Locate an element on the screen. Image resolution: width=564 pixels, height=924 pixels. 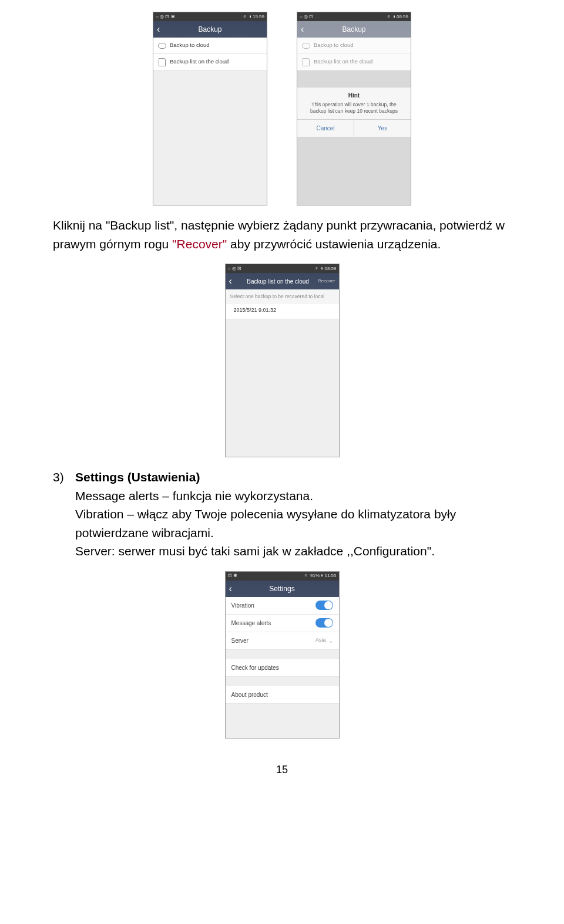
row-about-product: About product is located at coordinates (282, 695).